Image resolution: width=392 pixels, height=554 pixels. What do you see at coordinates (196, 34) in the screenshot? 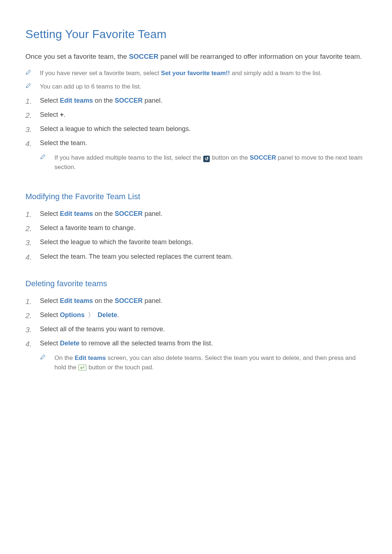
I see `page-title: Setting Your Favorite Team` at bounding box center [196, 34].